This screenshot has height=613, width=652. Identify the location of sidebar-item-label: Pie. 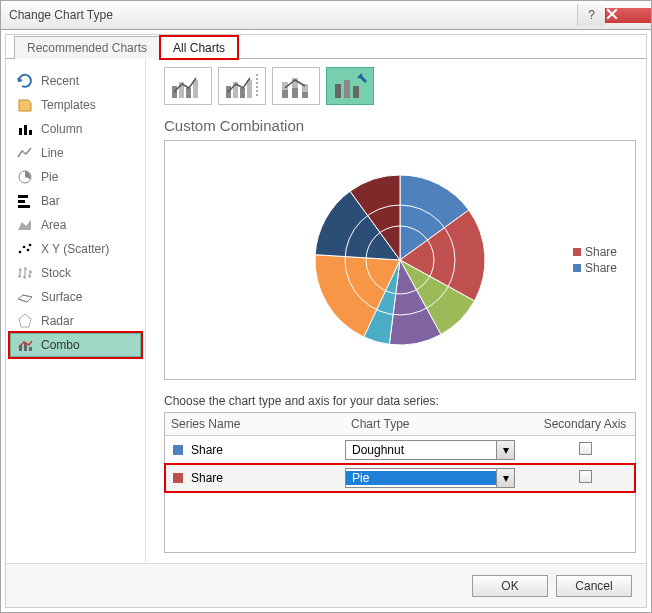
(50, 177).